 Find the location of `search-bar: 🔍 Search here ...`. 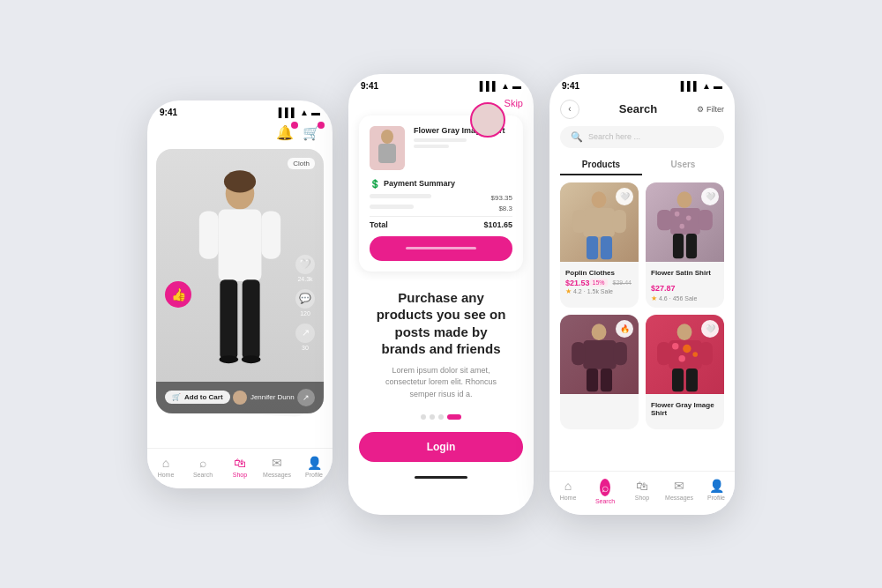

search-bar: 🔍 Search here ... is located at coordinates (642, 138).